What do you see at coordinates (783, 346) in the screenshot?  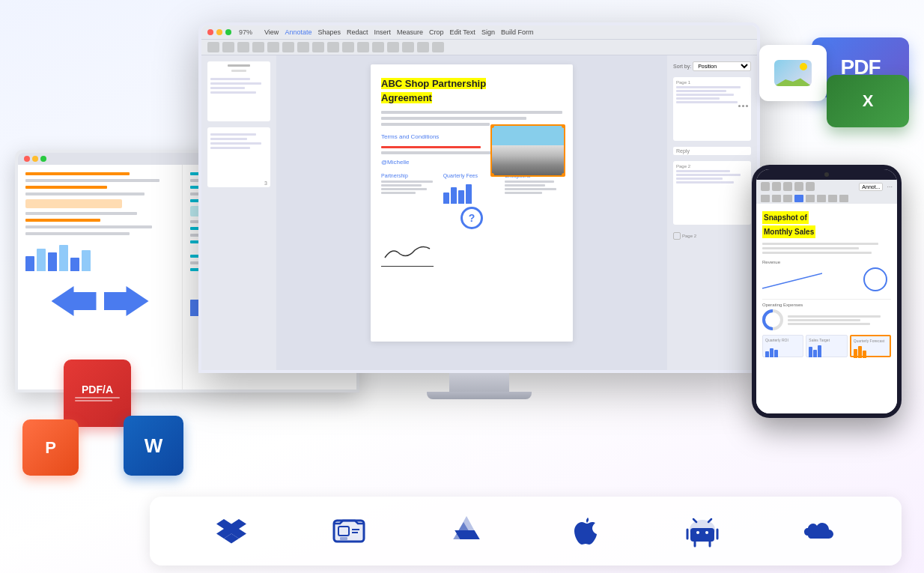 I see `mini-cell-roi: Quarterly ROI` at bounding box center [783, 346].